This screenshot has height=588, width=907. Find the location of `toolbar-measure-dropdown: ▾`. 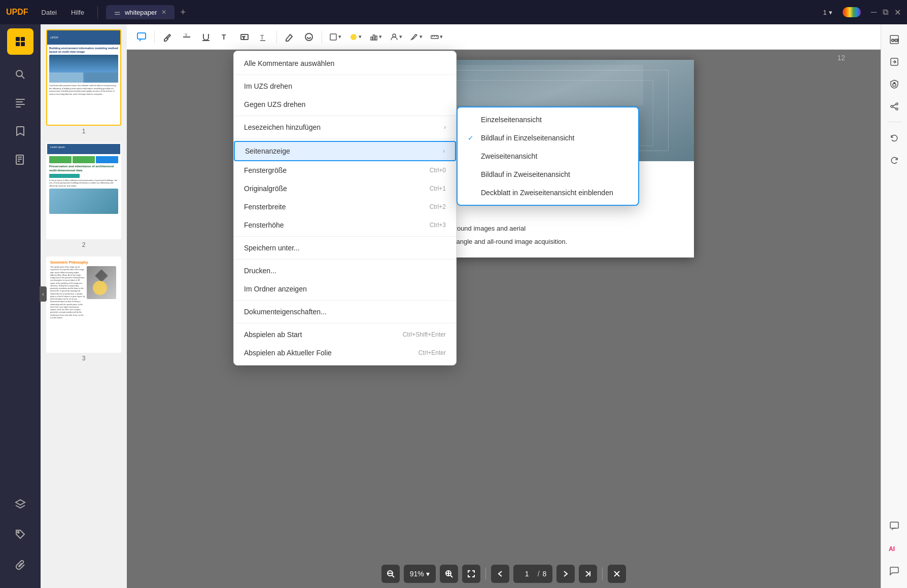

toolbar-measure-dropdown: ▾ is located at coordinates (437, 37).